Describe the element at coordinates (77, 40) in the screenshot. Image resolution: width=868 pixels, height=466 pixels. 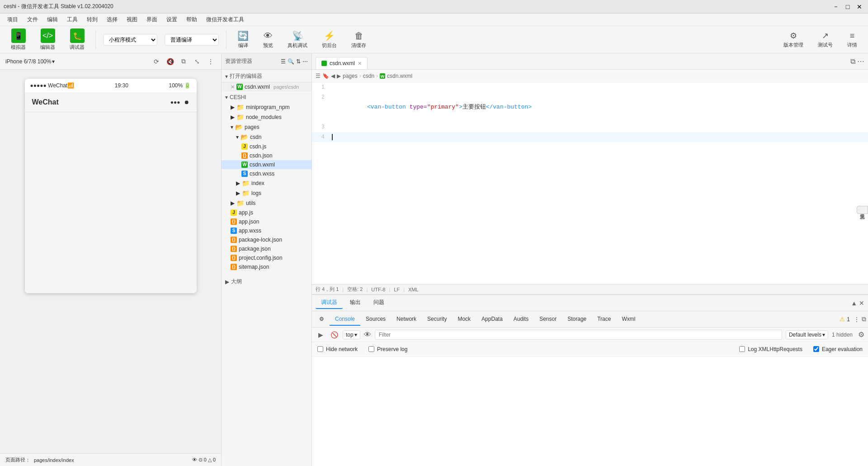
I see `debugger-button: 🐛 调试器` at that location.